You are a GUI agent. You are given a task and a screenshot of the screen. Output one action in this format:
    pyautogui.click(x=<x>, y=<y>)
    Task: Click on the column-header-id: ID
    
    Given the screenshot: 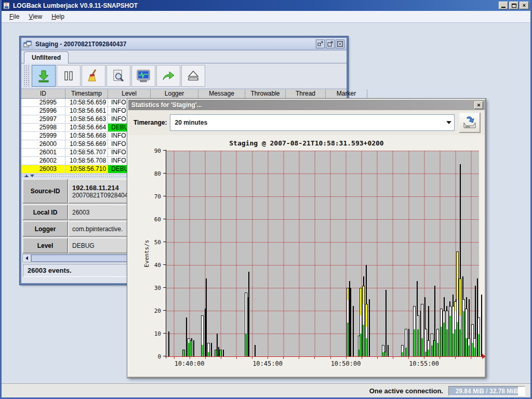 What is the action you would take?
    pyautogui.click(x=44, y=94)
    